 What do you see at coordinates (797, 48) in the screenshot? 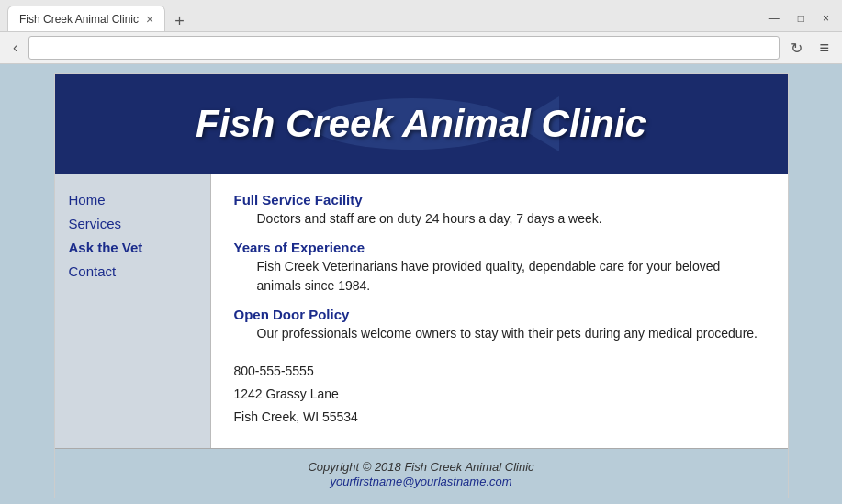
I see `refresh-button: ↻` at bounding box center [797, 48].